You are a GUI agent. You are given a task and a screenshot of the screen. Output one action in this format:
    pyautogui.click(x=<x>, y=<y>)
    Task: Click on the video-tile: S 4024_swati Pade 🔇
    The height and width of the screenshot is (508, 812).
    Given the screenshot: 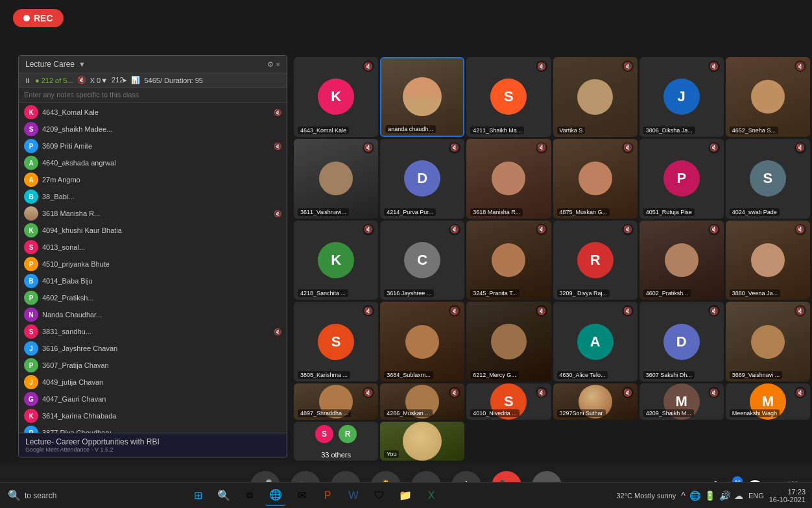 What is the action you would take?
    pyautogui.click(x=768, y=179)
    